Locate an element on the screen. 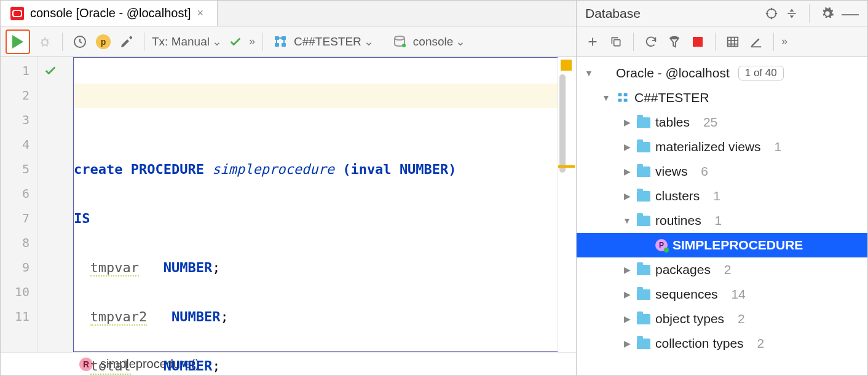 This screenshot has height=376, width=868. datasource-dropdown: console⌄ is located at coordinates (440, 42).